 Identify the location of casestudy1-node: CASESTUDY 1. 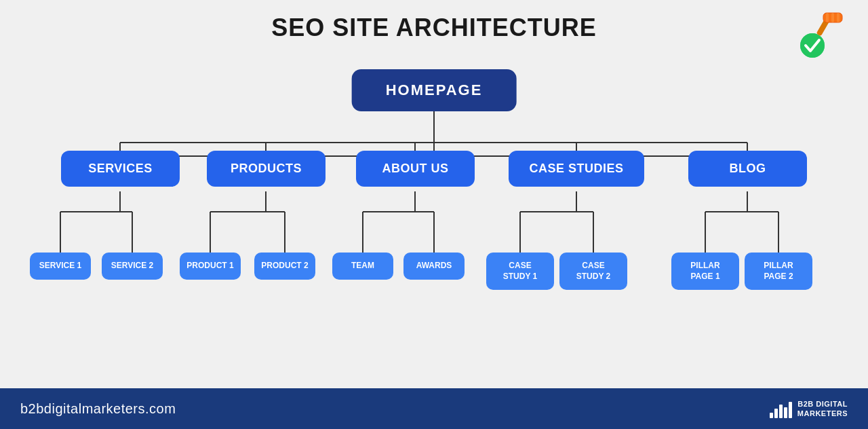
(520, 272).